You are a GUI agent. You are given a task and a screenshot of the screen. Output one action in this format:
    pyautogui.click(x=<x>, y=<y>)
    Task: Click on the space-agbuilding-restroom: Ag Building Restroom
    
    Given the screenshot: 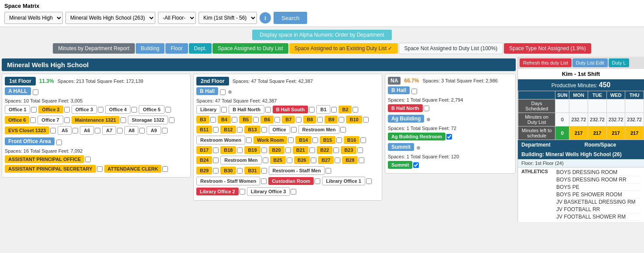 What is the action you would take?
    pyautogui.click(x=417, y=137)
    